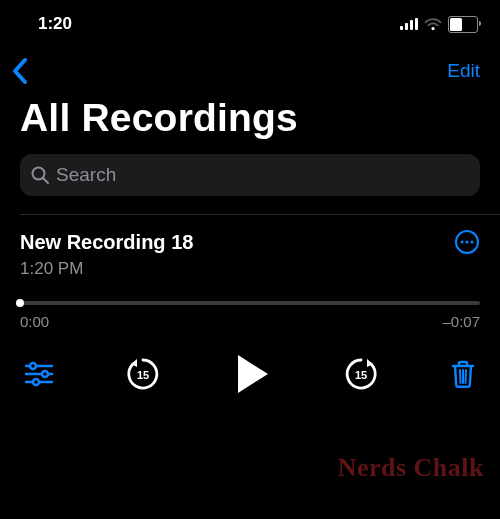 The width and height of the screenshot is (500, 519). I want to click on edit-button: Edit, so click(464, 71).